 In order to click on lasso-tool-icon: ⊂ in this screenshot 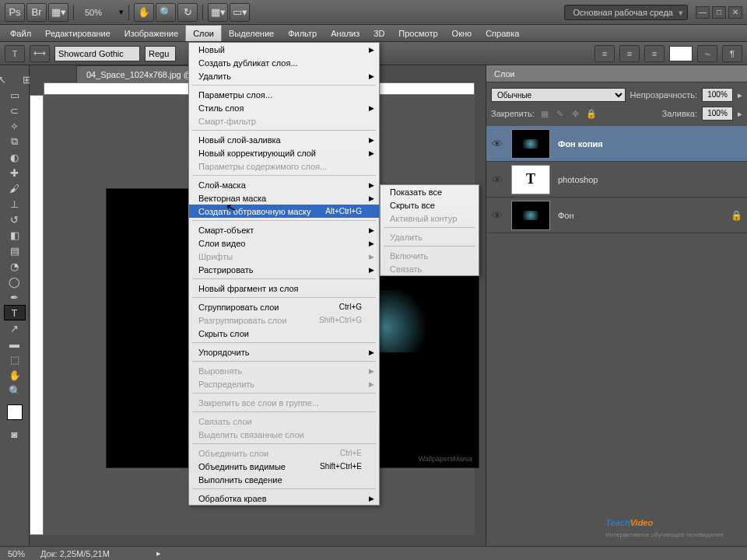, I will do `click(15, 110)`.